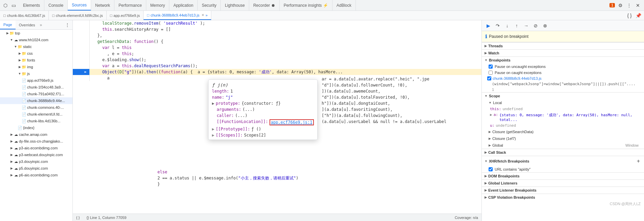 This screenshot has height=221, width=644. Describe the element at coordinates (8, 25) in the screenshot. I see `sidebar-tab-page: Page` at that location.